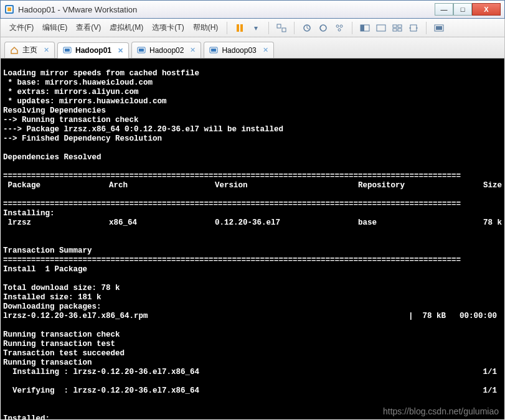 This screenshot has height=420, width=505. What do you see at coordinates (93, 50) in the screenshot?
I see `tab-label: Hadoop01` at bounding box center [93, 50].